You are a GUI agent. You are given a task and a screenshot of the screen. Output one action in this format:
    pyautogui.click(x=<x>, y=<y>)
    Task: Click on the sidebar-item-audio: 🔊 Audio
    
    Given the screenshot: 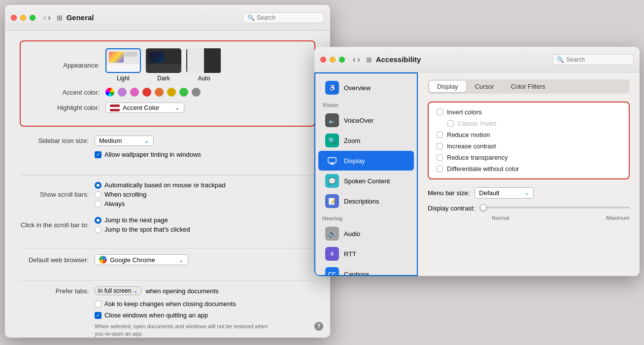 What is the action you would take?
    pyautogui.click(x=366, y=234)
    